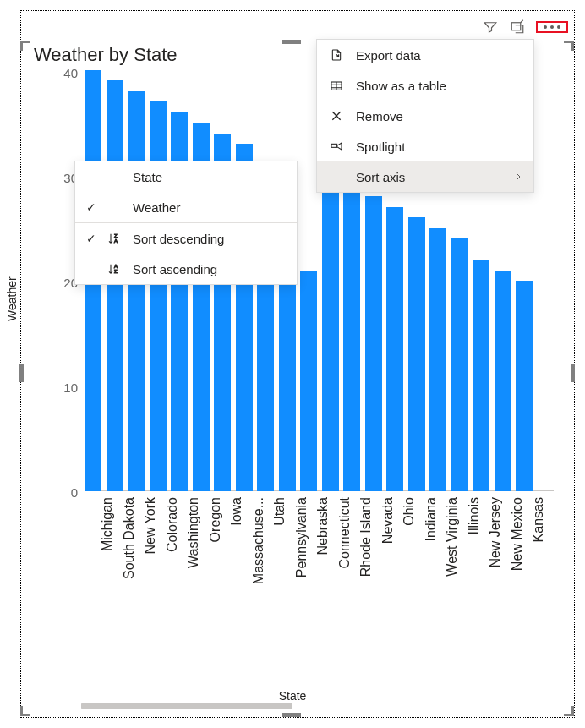 The width and height of the screenshot is (585, 728). What do you see at coordinates (380, 178) in the screenshot?
I see `menu-label: Sort axis` at bounding box center [380, 178].